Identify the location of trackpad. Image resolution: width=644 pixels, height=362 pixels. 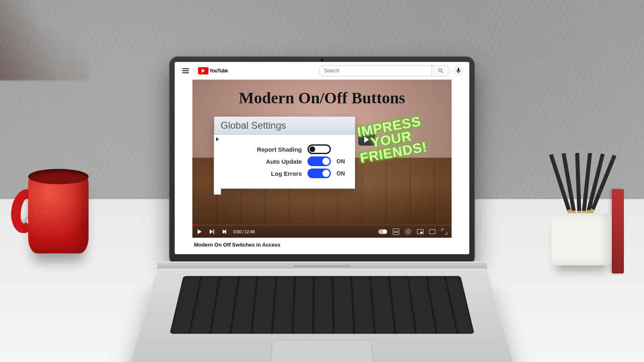
(322, 351).